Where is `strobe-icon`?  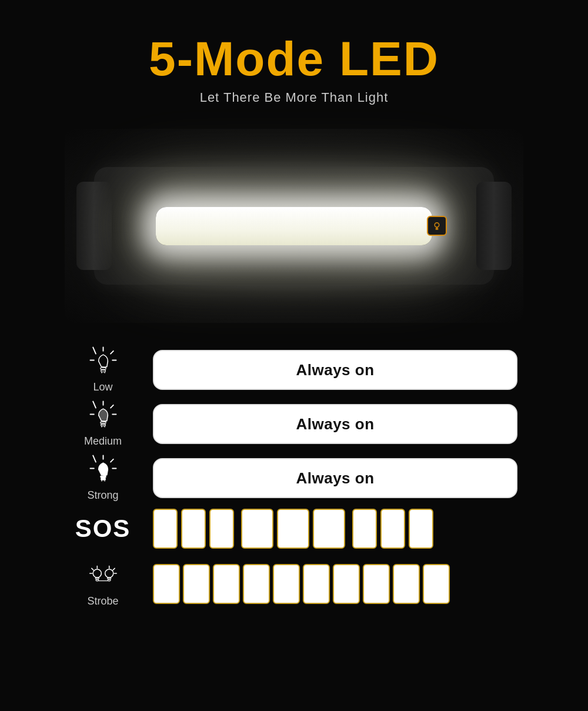
strobe-icon is located at coordinates (103, 576).